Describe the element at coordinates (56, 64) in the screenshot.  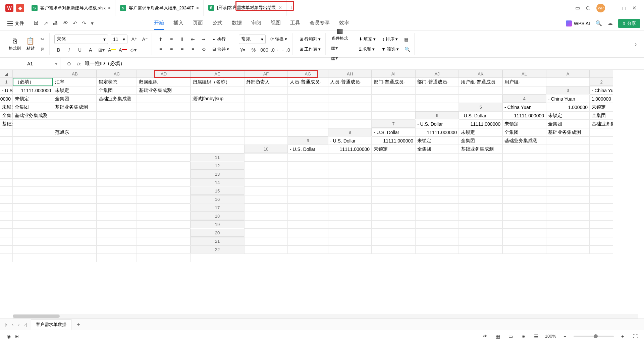
I see `chevron-down-icon: ▾` at that location.